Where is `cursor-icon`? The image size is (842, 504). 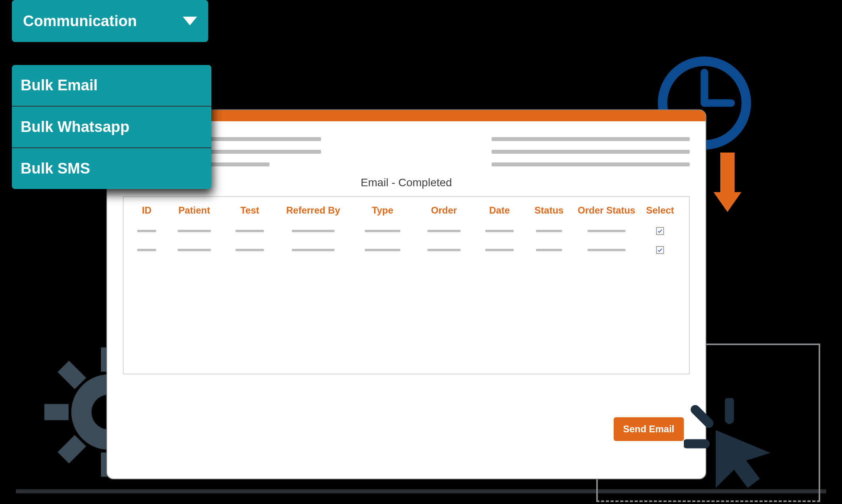
cursor-icon is located at coordinates (729, 444).